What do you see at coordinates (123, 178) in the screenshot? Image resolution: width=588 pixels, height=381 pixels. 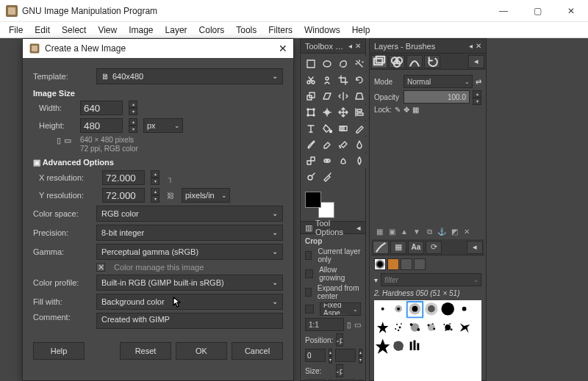 I see `xres-input` at bounding box center [123, 178].